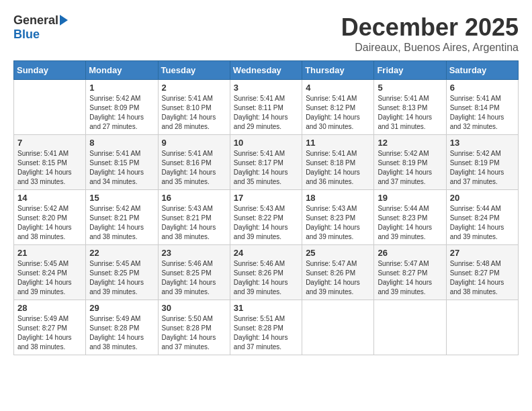  I want to click on day-info: Sunrise: 5:47 AM Sunset: 8:26 PM Dayligh…, so click(338, 278).